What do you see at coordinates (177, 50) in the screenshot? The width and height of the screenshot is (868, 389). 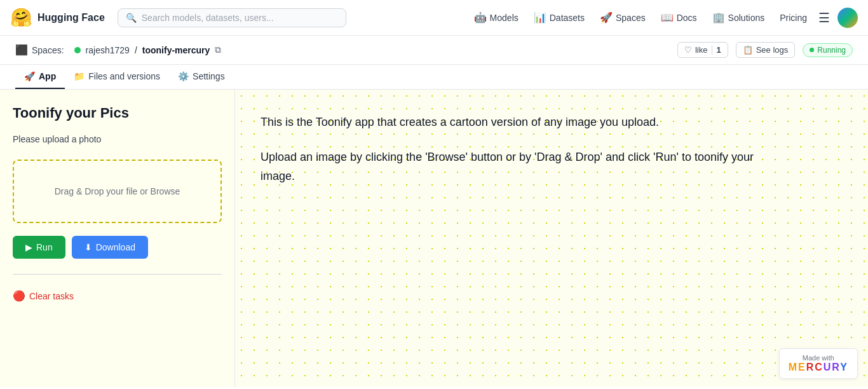 I see `repo-name: toonify-mercury` at bounding box center [177, 50].